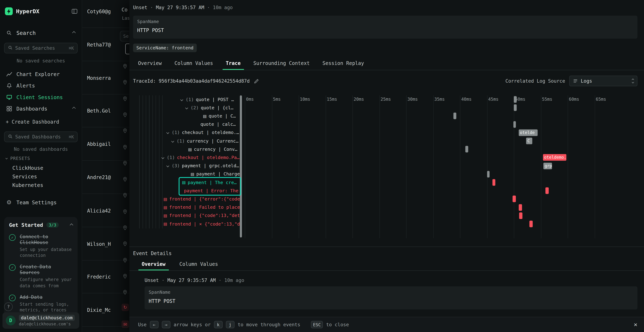 Image resolution: width=644 pixels, height=332 pixels. What do you see at coordinates (343, 64) in the screenshot?
I see `tab-session-replay: Session Replay` at bounding box center [343, 64].